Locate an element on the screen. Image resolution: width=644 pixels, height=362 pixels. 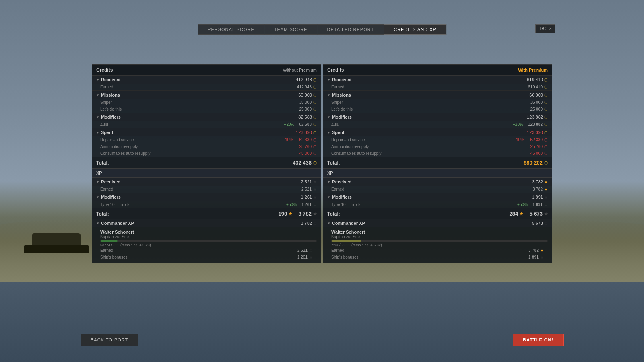
left-modifiers-title: ▼ Modifiers is located at coordinates (109, 117).